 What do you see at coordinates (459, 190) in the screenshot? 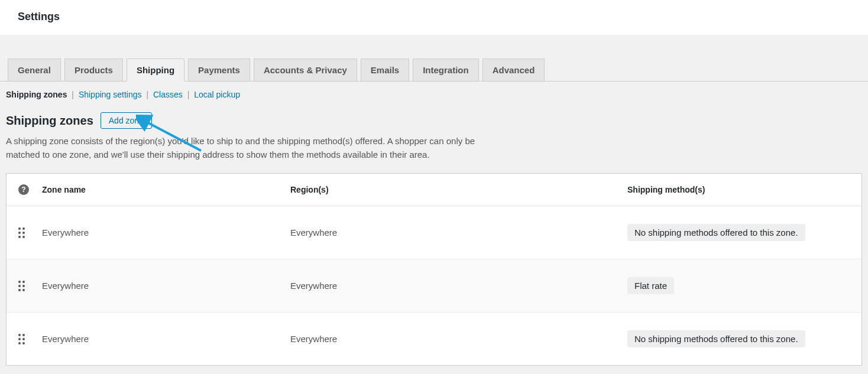
I see `column-header-region: Region(s)` at bounding box center [459, 190].